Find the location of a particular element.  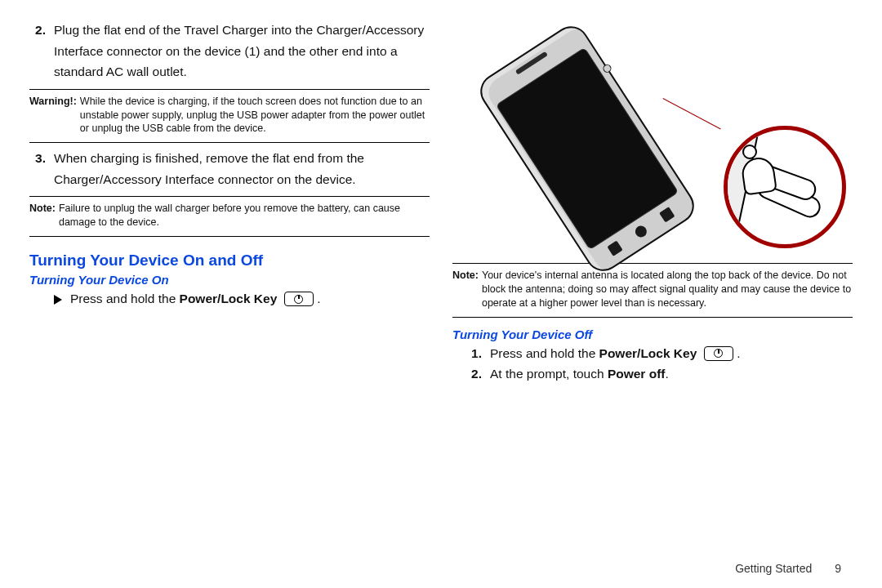

step-2-number: 2. is located at coordinates (38, 51).